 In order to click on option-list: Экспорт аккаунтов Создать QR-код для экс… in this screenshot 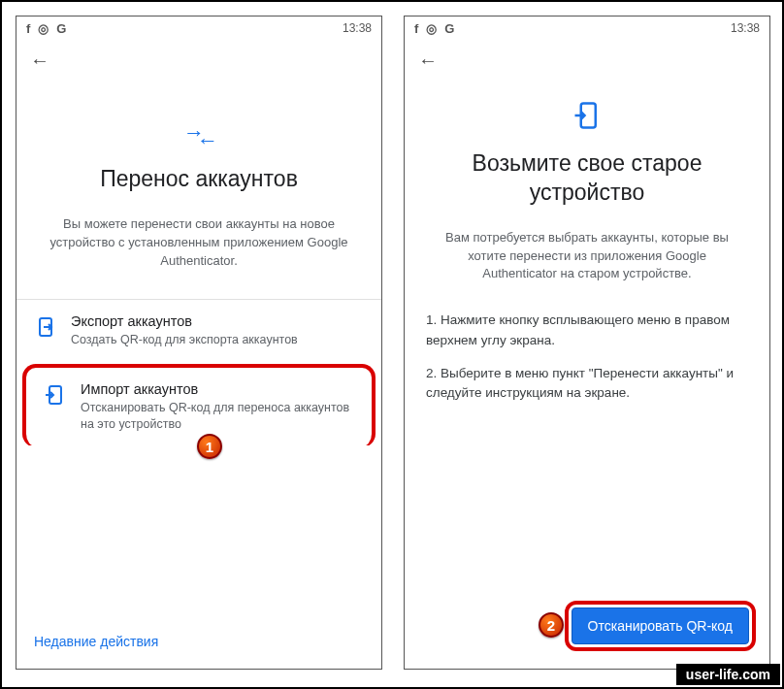, I will do `click(199, 373)`.